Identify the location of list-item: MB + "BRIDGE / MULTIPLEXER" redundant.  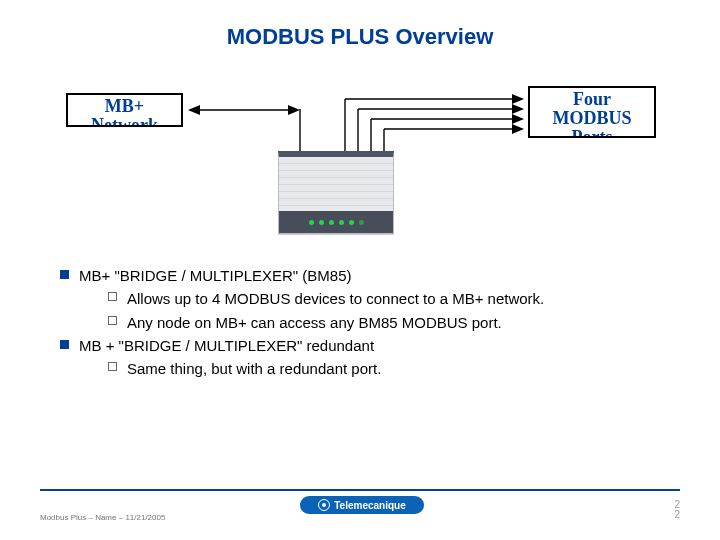
(360, 346).